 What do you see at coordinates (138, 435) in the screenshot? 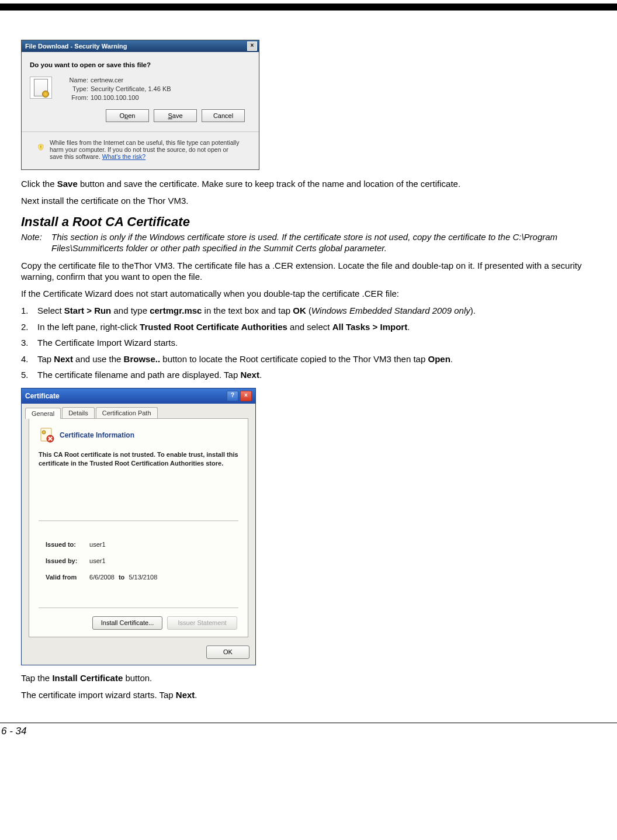
I see `certificate-info-heading: Certificate Information` at bounding box center [138, 435].